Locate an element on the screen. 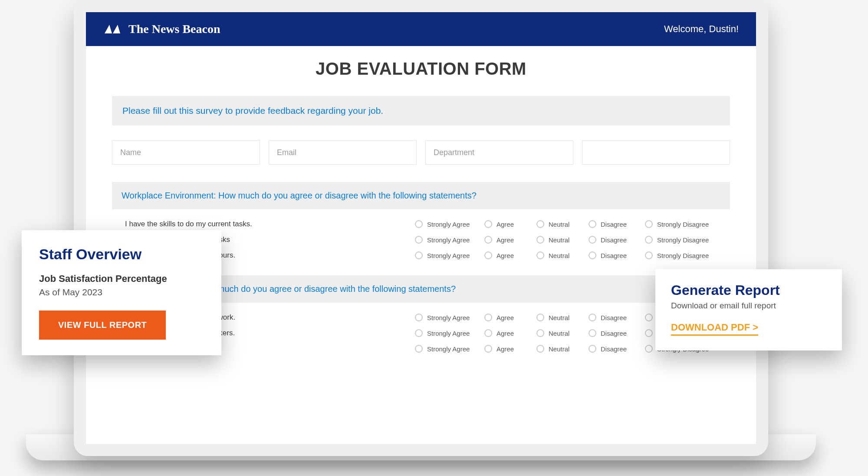  app-header: The News Beacon Welcome, Dustin! is located at coordinates (421, 29).